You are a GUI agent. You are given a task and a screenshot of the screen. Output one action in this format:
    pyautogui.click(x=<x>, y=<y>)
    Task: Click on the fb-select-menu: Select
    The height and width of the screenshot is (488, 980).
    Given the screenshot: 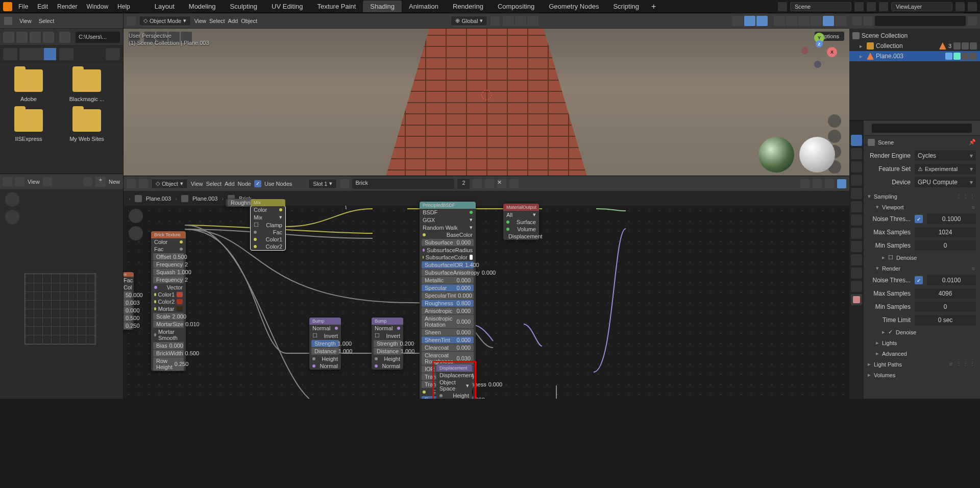 What is the action you would take?
    pyautogui.click(x=47, y=21)
    